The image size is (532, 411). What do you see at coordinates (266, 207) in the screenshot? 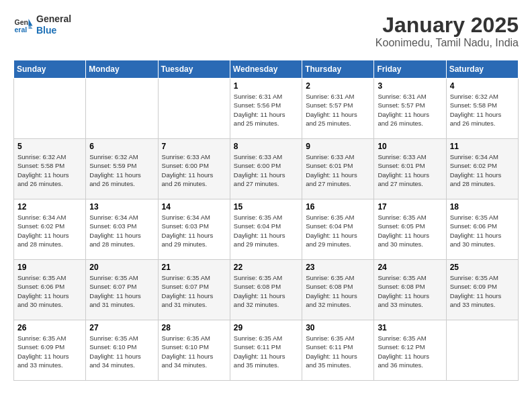
I see `day-number: 15` at bounding box center [266, 207].